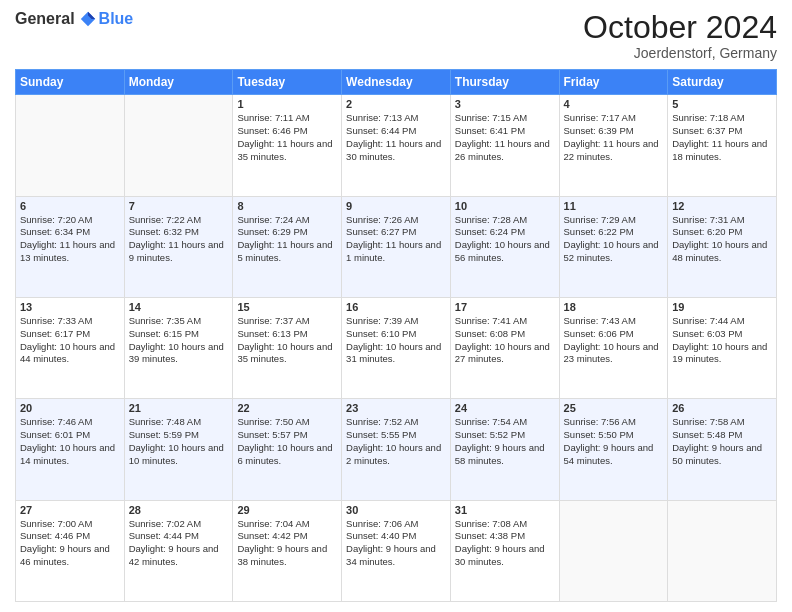 Image resolution: width=792 pixels, height=612 pixels. What do you see at coordinates (396, 82) in the screenshot?
I see `weekday-header-row: SundayMondayTuesdayWednesdayThursdayFrid…` at bounding box center [396, 82].